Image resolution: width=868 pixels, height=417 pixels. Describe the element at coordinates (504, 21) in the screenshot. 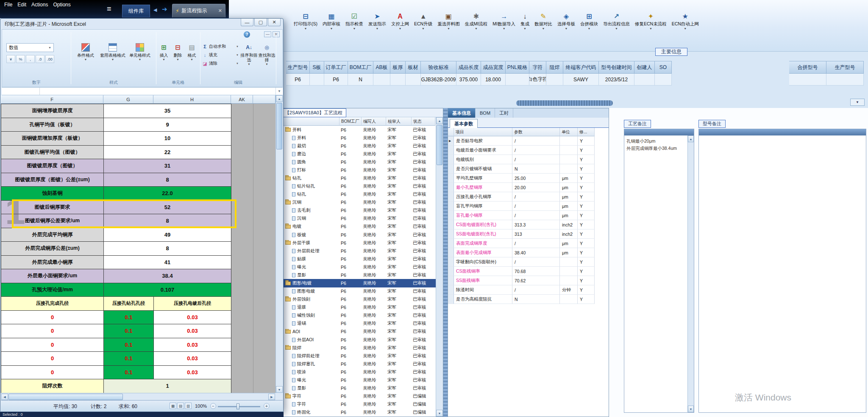

I see `toolbar-button-9: →MI数据导入▼` at that location.